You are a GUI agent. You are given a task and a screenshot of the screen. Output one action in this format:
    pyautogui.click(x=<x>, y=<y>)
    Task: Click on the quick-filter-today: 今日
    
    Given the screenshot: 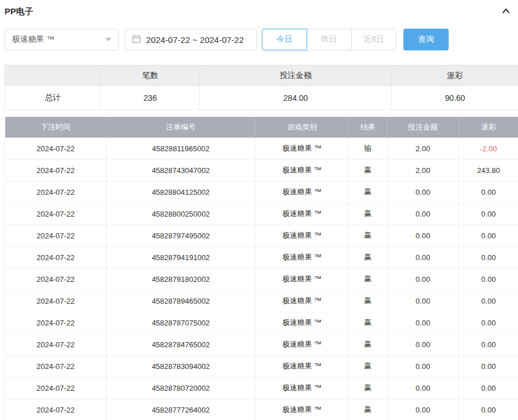 What is the action you would take?
    pyautogui.click(x=284, y=40)
    